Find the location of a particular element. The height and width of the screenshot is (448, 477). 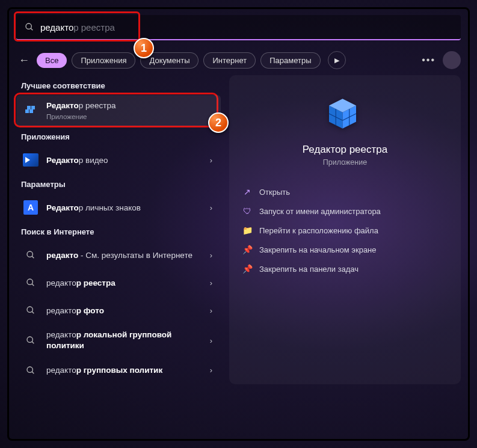

action-open: ↗ Открыть is located at coordinates (345, 192).